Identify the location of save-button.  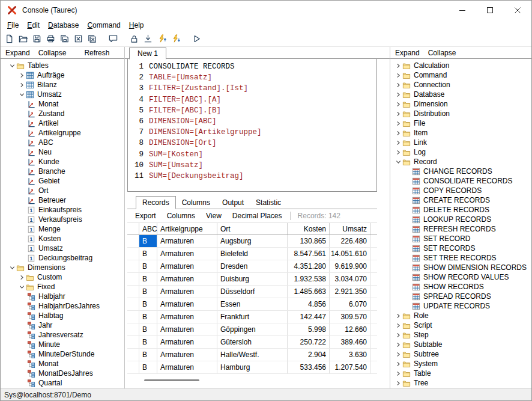
(37, 39).